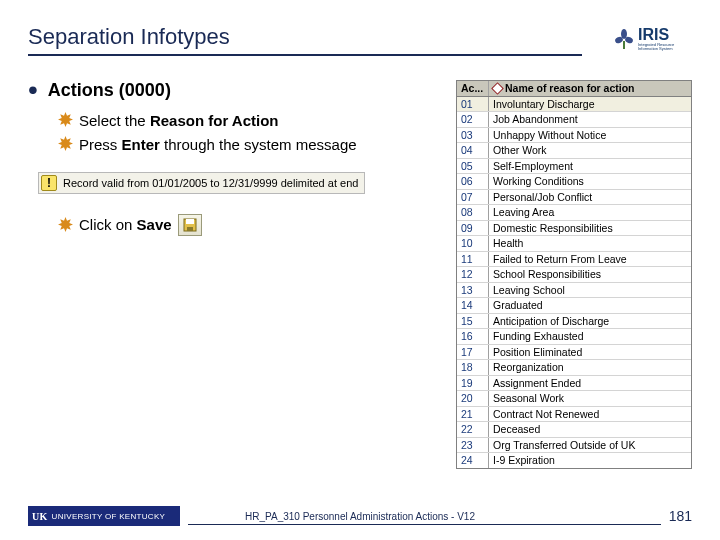 This screenshot has width=720, height=540. Describe the element at coordinates (590, 120) in the screenshot. I see `row-name: Job Abandonment` at that location.